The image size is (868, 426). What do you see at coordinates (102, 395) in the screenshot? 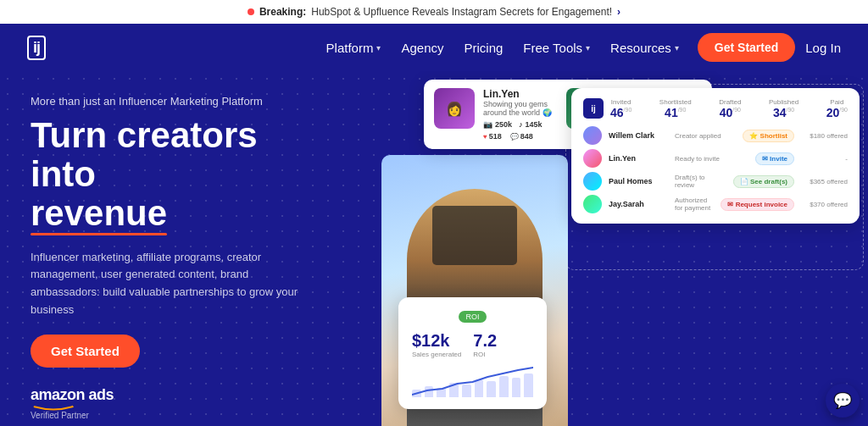
I see `amazon-ads-text: ads` at bounding box center [102, 395].